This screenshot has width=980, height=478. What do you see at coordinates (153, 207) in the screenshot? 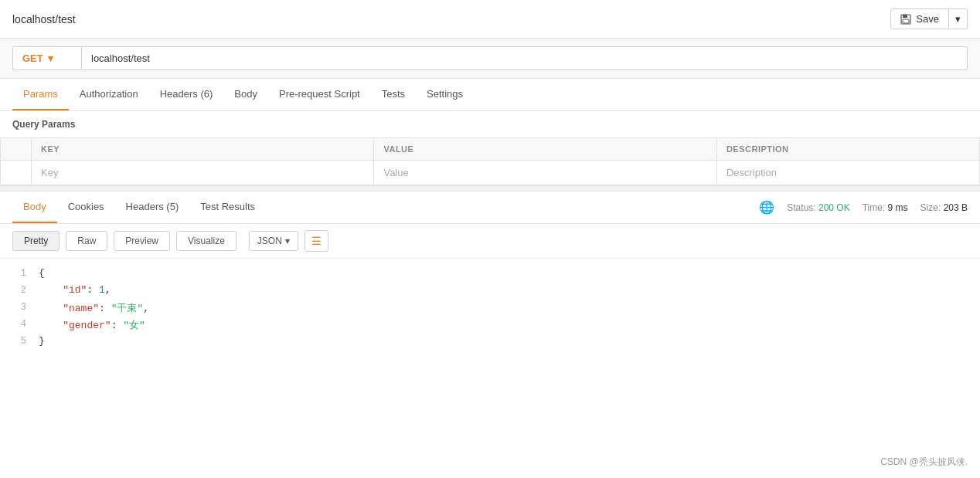
I see `response-tab-headers: Headers (5)` at bounding box center [153, 207].